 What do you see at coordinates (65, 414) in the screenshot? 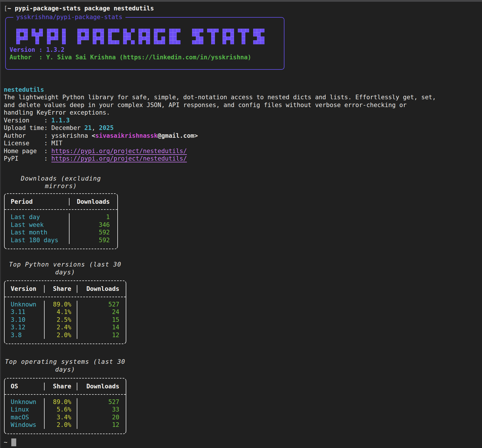
I see `table-body: Unknown89.0%527Linux5.6%33macOS3.4%20Win…` at bounding box center [65, 414].